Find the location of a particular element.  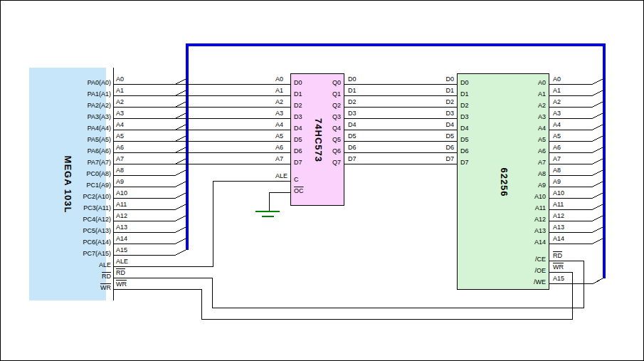

latch-pin-label: Q2 is located at coordinates (316, 105).